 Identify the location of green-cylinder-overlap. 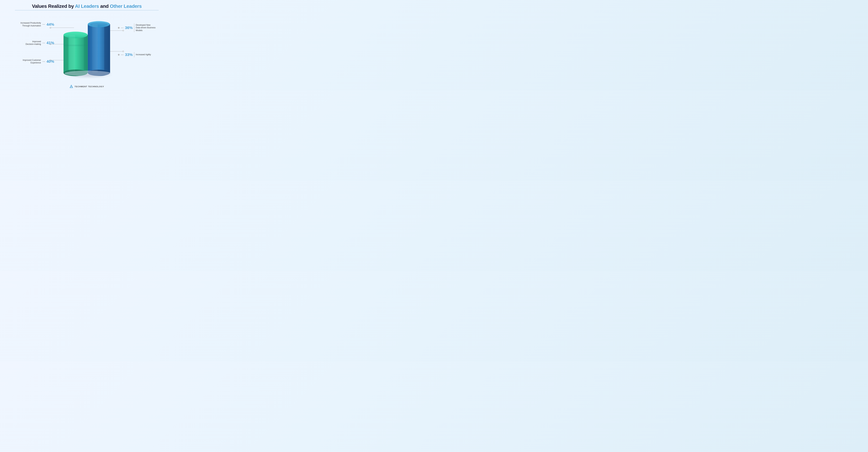
(86, 54).